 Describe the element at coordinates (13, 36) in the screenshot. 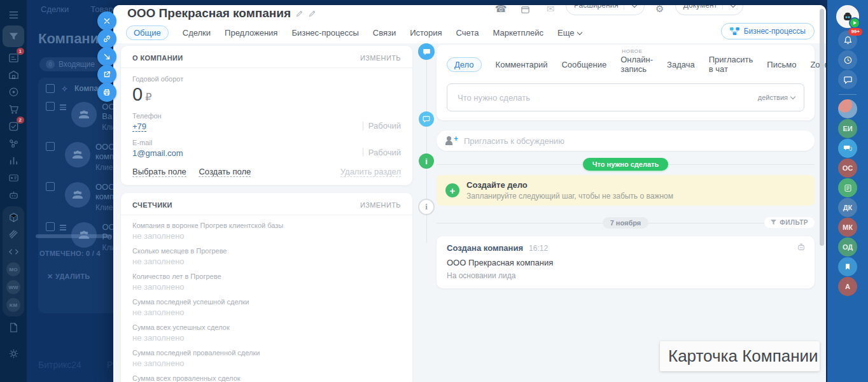

I see `sidebar-item-crm` at that location.